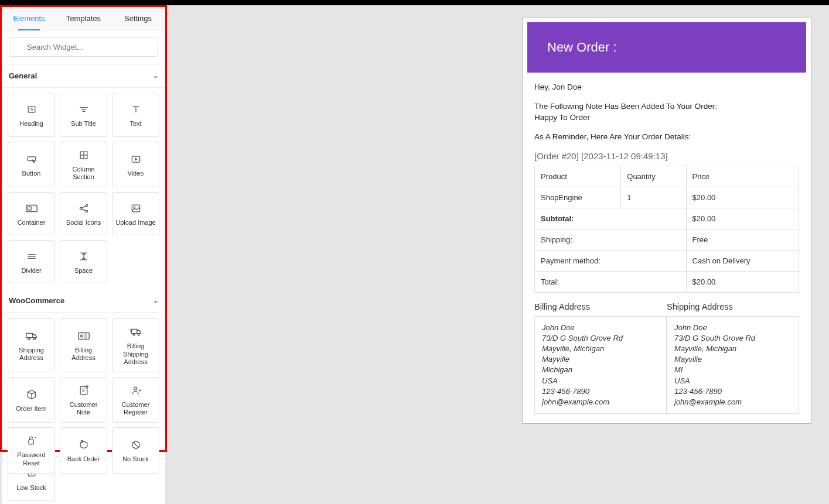 Image resolution: width=829 pixels, height=504 pixels. What do you see at coordinates (31, 270) in the screenshot?
I see `widget-label: Divider` at bounding box center [31, 270].